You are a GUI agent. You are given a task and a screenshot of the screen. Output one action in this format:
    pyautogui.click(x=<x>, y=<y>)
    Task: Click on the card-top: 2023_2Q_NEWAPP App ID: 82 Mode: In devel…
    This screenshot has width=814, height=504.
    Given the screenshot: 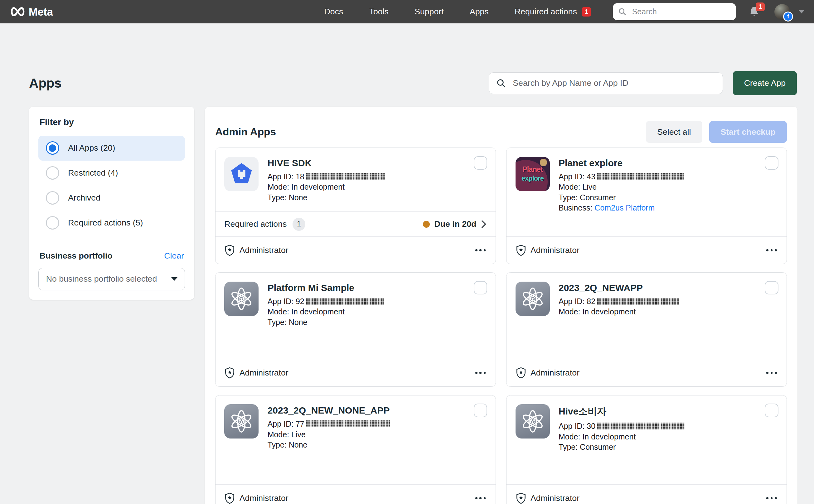 What is the action you would take?
    pyautogui.click(x=647, y=299)
    